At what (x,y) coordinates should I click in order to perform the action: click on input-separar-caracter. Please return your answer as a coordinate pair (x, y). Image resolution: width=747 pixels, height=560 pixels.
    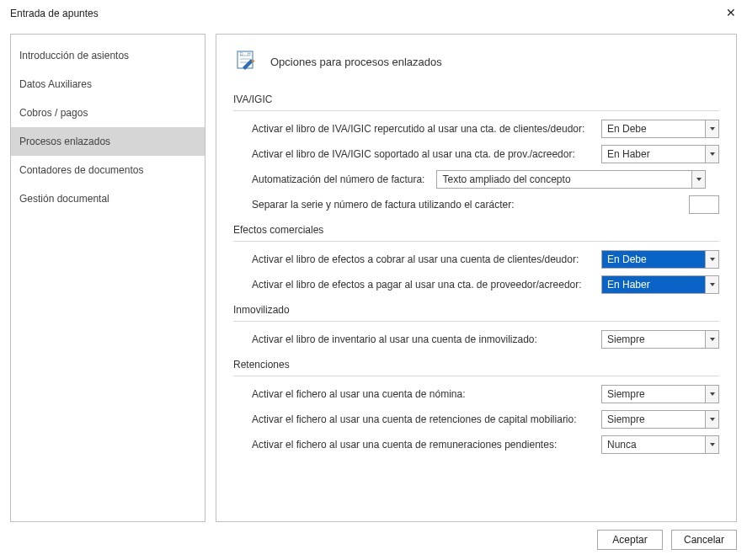
    Looking at the image, I should click on (704, 205).